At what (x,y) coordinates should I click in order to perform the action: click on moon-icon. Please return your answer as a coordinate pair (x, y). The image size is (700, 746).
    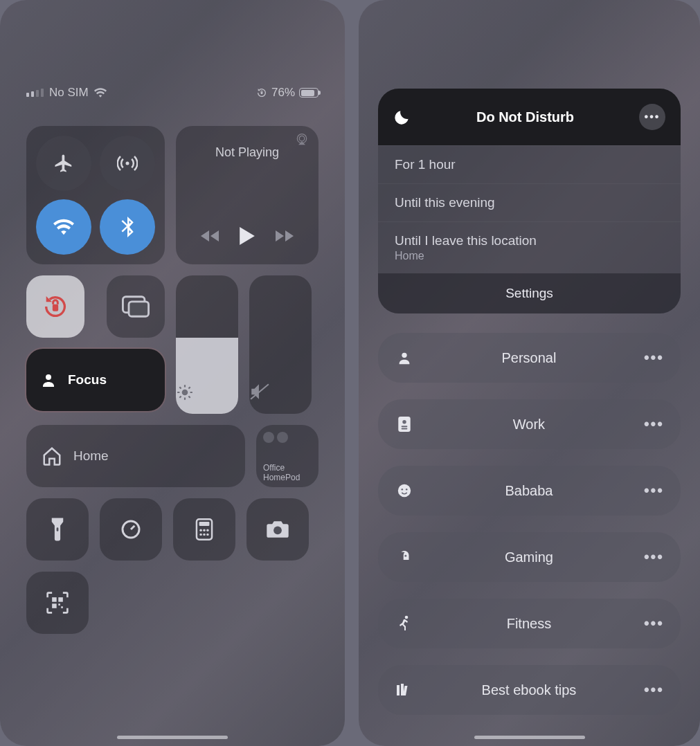
    Looking at the image, I should click on (402, 117).